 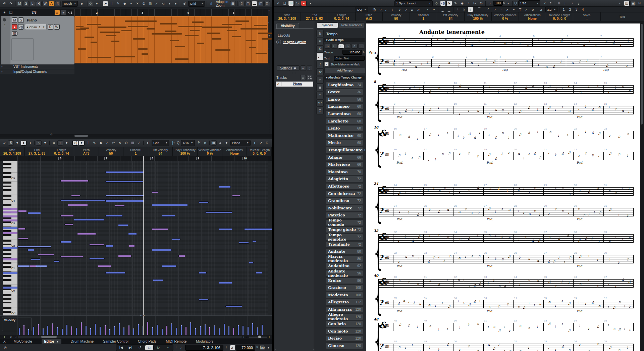 What do you see at coordinates (344, 223) in the screenshot?
I see `tempo-list-item: Tempo comodo72` at bounding box center [344, 223].